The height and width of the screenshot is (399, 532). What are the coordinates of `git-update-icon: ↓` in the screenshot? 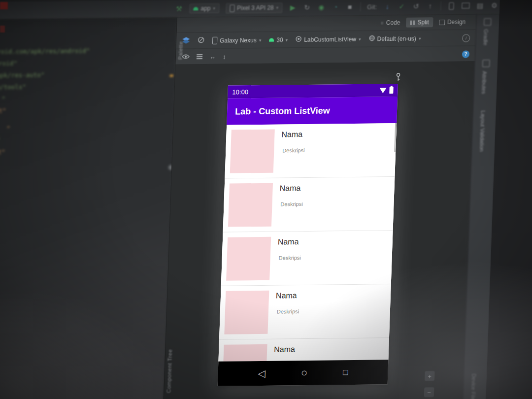 It's located at (387, 6).